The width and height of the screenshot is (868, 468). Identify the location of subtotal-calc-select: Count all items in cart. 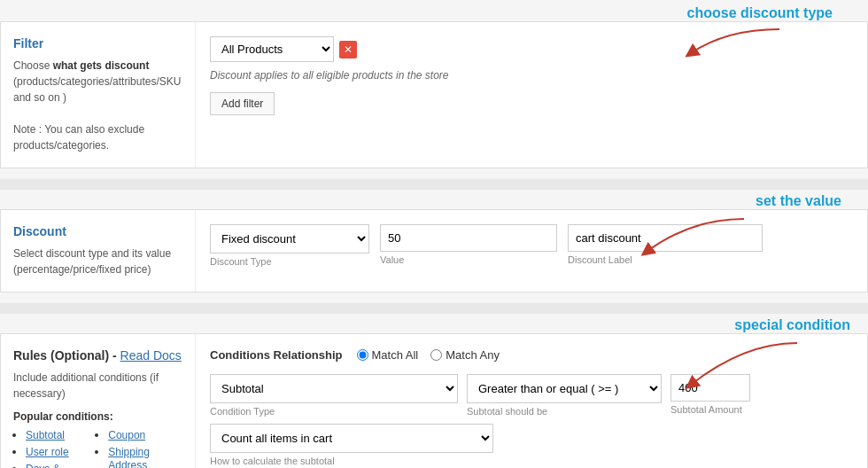
(352, 438).